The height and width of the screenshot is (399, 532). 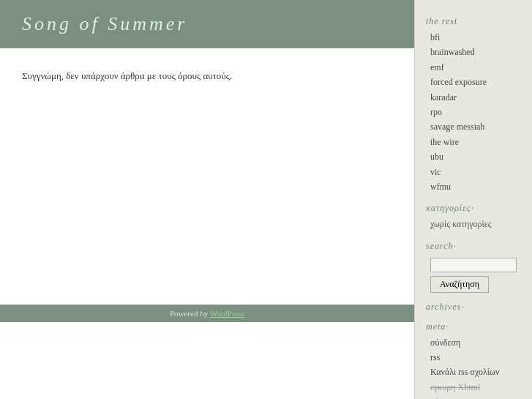 I want to click on the-rest-section-title: the rest, so click(x=473, y=22).